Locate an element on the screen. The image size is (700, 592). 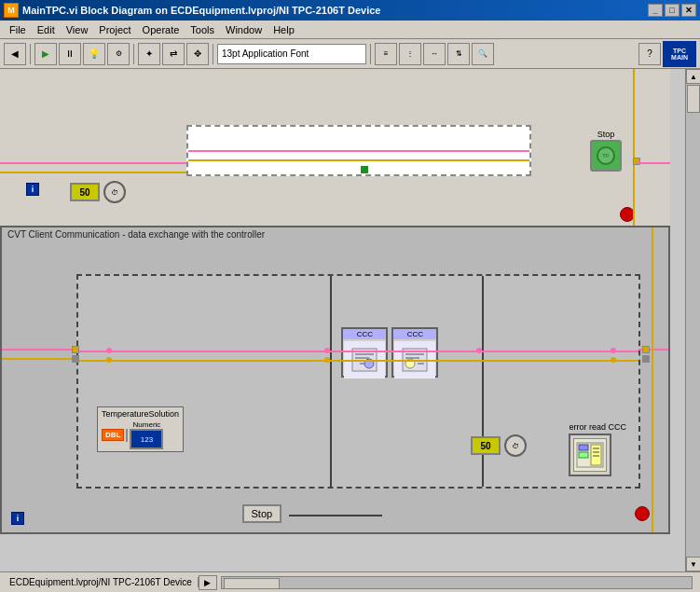
port-right-top is located at coordinates (646, 350).